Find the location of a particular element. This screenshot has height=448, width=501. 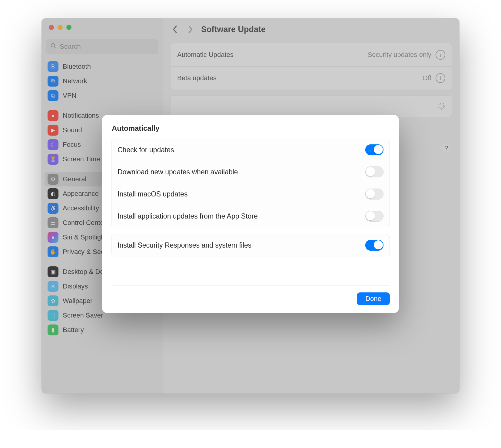

sheet-title: Automatically is located at coordinates (251, 128).